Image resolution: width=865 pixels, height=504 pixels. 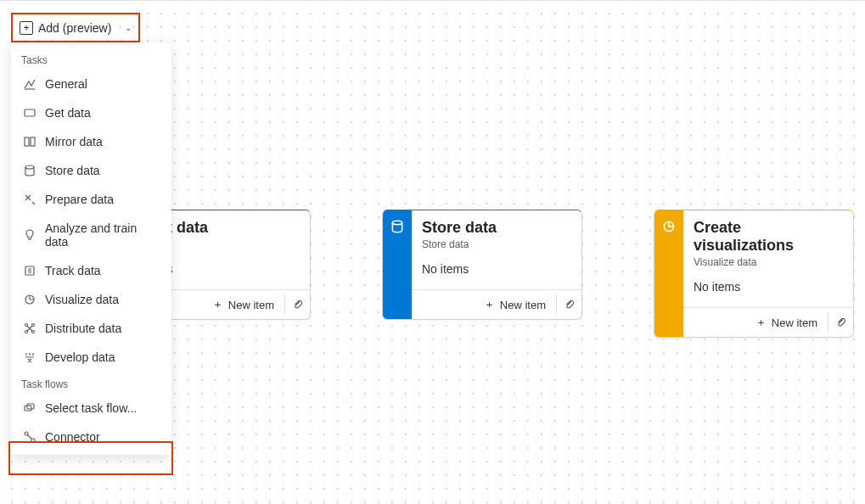 I want to click on menu-item-label: Visualize data, so click(x=81, y=300).